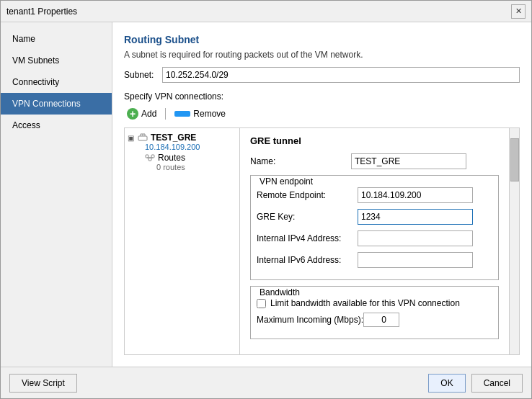 This screenshot has width=532, height=399. What do you see at coordinates (375, 320) in the screenshot?
I see `max-incoming-row: Maximum Incoming (Mbps):` at bounding box center [375, 320].